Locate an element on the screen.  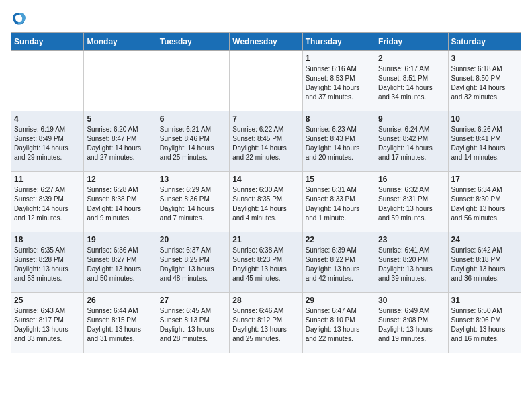
day-number: 24 is located at coordinates (485, 240).